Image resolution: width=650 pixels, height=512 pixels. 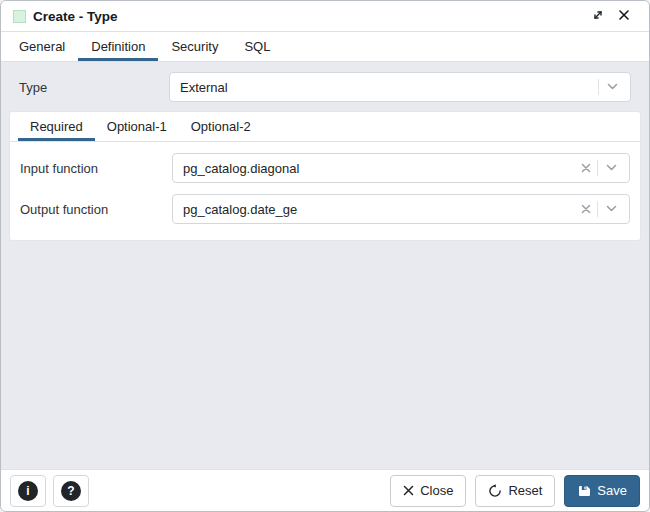 What do you see at coordinates (42, 46) in the screenshot?
I see `tab-general: General` at bounding box center [42, 46].